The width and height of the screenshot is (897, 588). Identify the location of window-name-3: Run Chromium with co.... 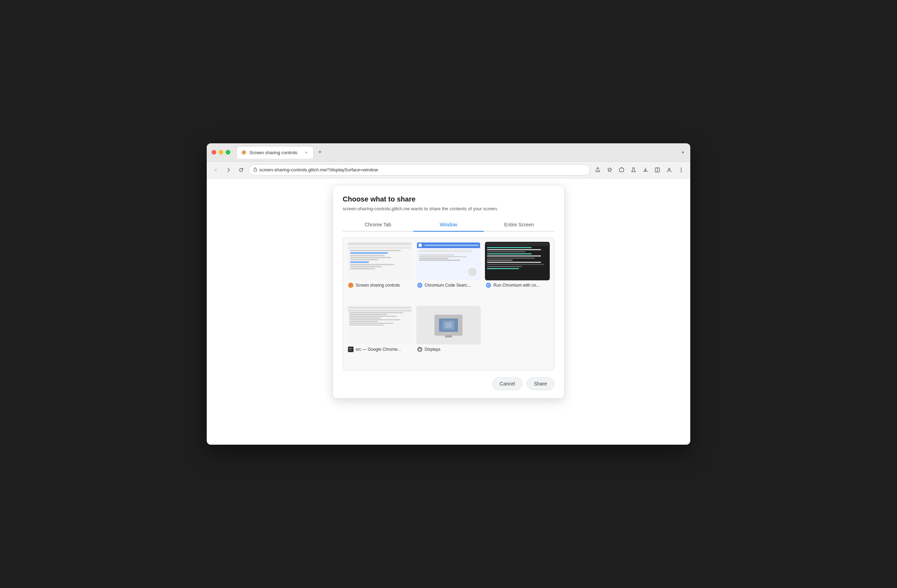
(516, 285).